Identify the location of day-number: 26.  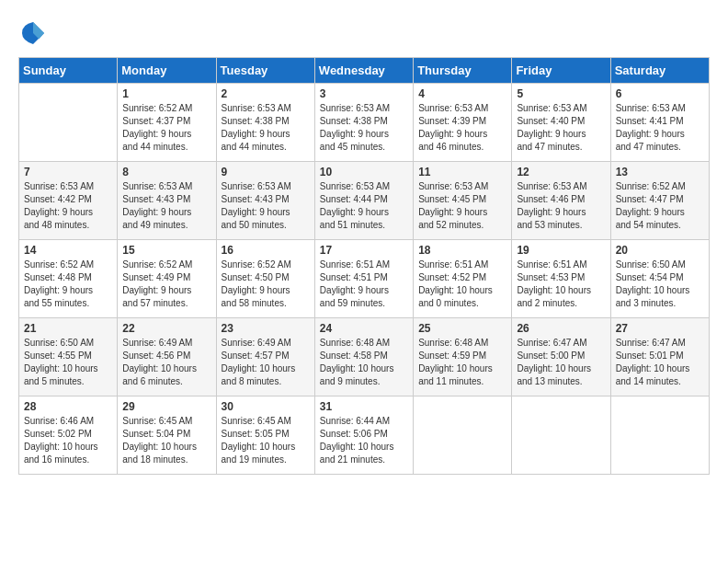
(561, 328).